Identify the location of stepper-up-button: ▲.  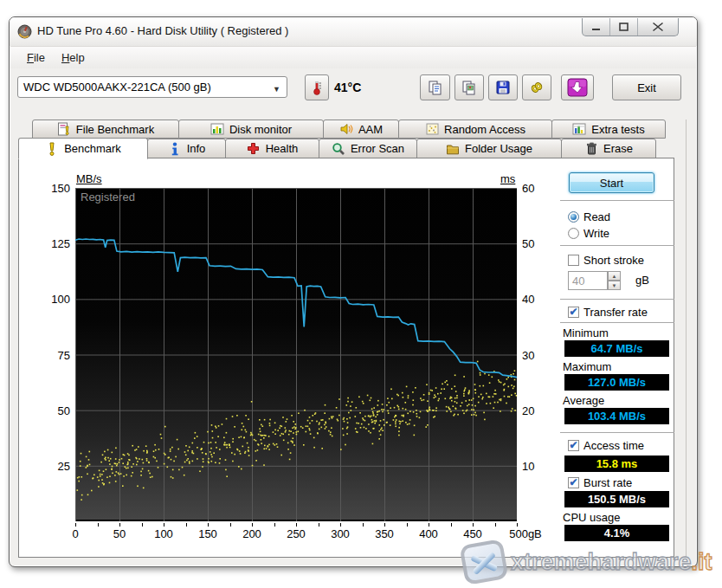
(615, 275).